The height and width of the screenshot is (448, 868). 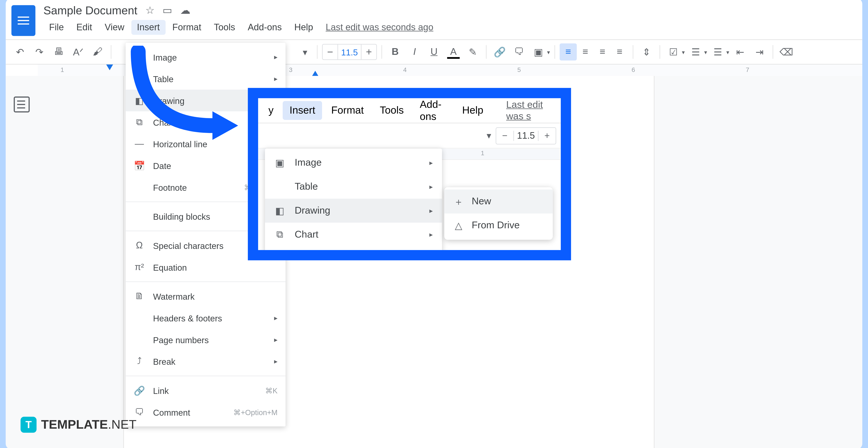 What do you see at coordinates (280, 257) in the screenshot?
I see `hline-icon: —` at bounding box center [280, 257].